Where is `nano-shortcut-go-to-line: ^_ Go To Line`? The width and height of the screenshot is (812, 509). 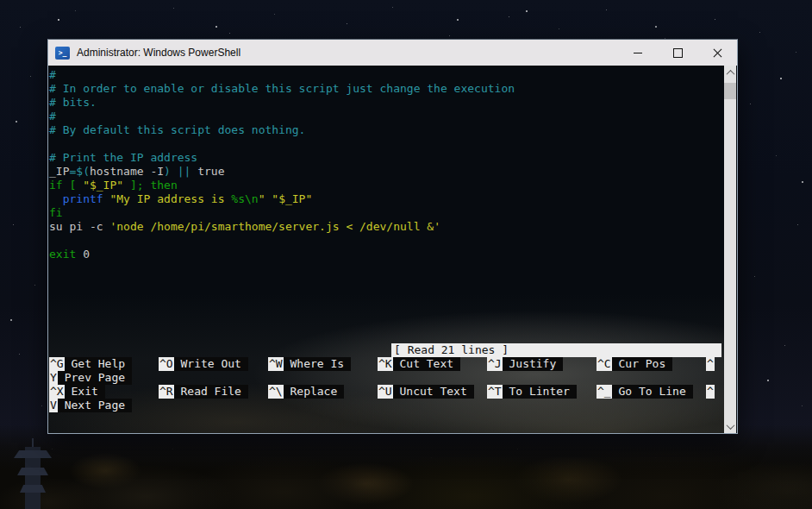
nano-shortcut-go-to-line: ^_ Go To Line is located at coordinates (645, 392).